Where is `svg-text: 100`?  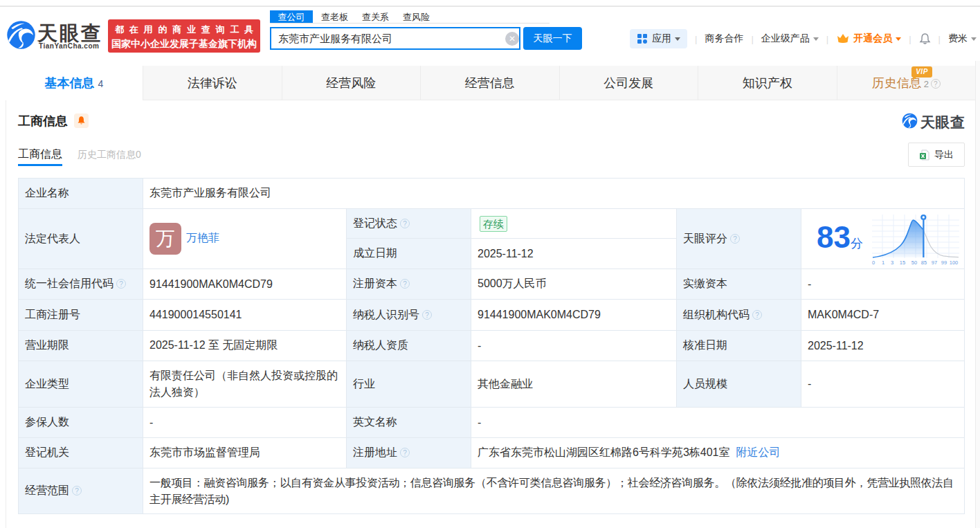
svg-text: 100 is located at coordinates (954, 262).